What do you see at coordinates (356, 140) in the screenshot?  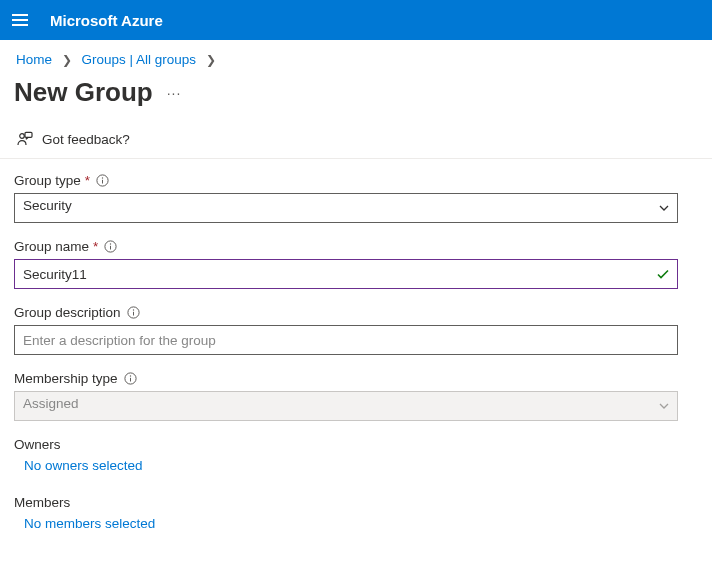 I see `feedback-bar: Got feedback?` at bounding box center [356, 140].